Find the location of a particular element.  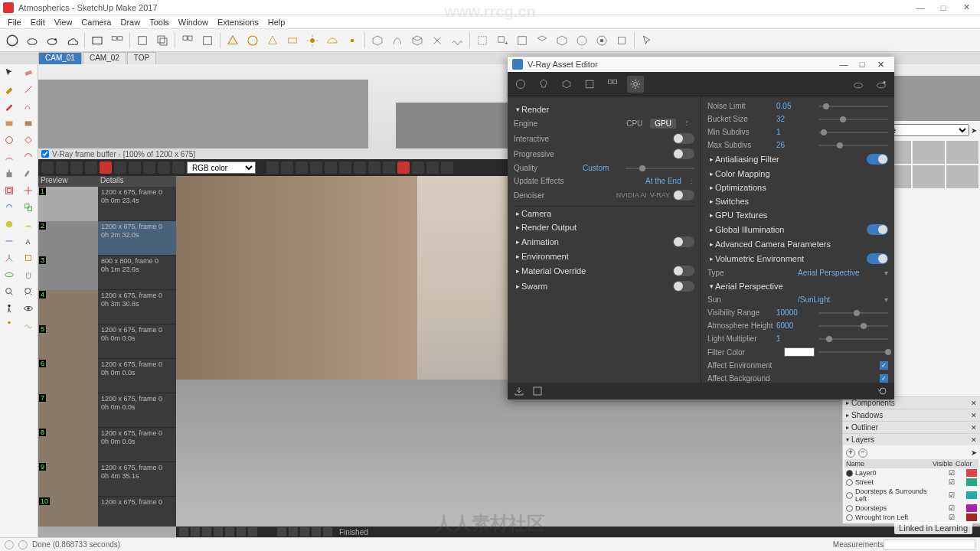

ae-filtercolor-swatch is located at coordinates (799, 352).